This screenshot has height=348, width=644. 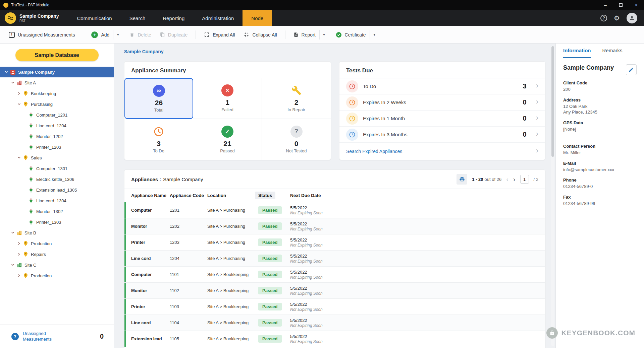 What do you see at coordinates (57, 72) in the screenshot?
I see `tree-item-sample-company: Sample Company` at bounding box center [57, 72].